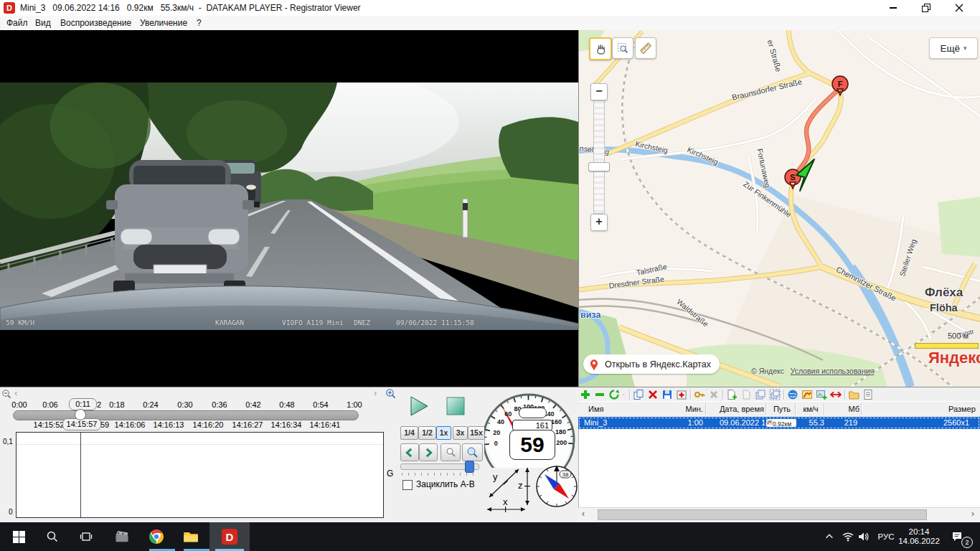 This screenshot has width=980, height=551. I want to click on timeline-scroll-left: ‹, so click(16, 393).